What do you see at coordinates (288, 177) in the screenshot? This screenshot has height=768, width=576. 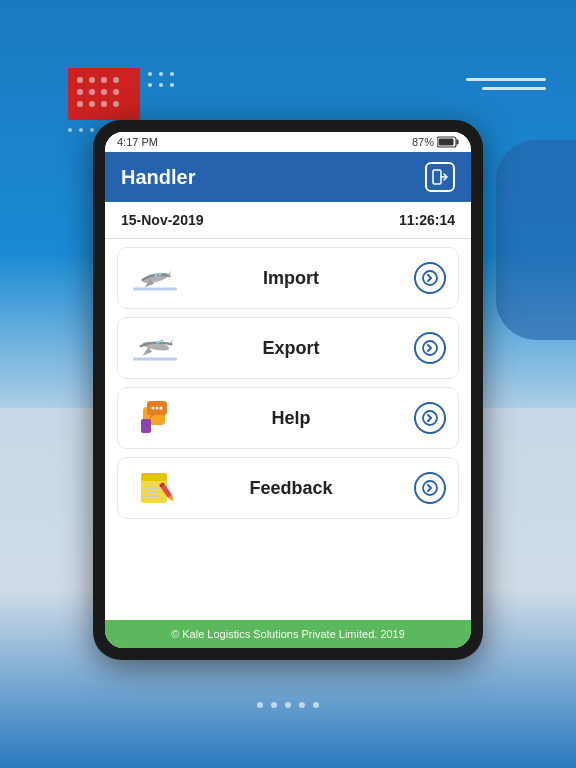 I see `app-header: Handler` at bounding box center [288, 177].